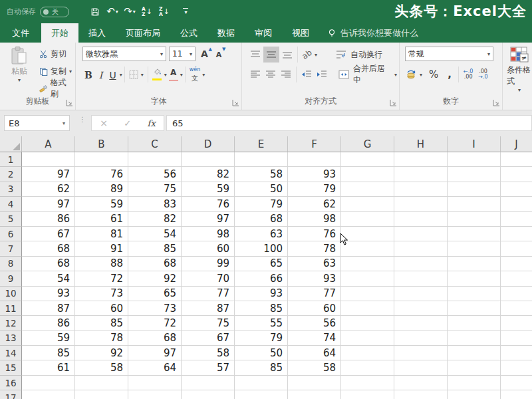  What do you see at coordinates (69, 102) in the screenshot?
I see `clipboard-dialog-launcher` at bounding box center [69, 102].